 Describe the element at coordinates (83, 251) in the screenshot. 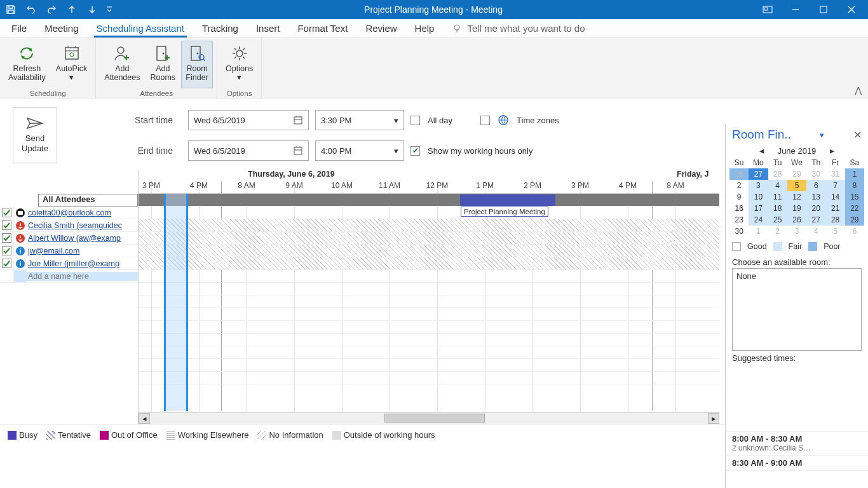

I see `attendee-name: jw@email.com` at that location.